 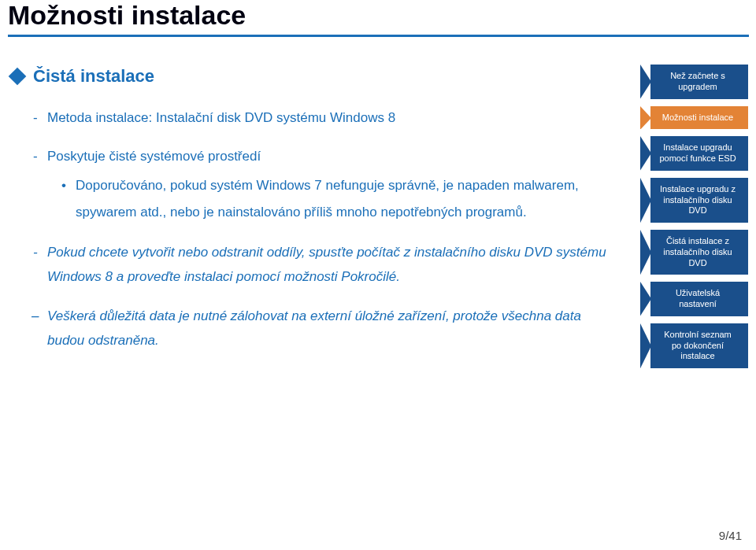 I want to click on nav-item-clean-install-dvd: Čistá instalace z instalačního disku DVD, so click(x=699, y=252).